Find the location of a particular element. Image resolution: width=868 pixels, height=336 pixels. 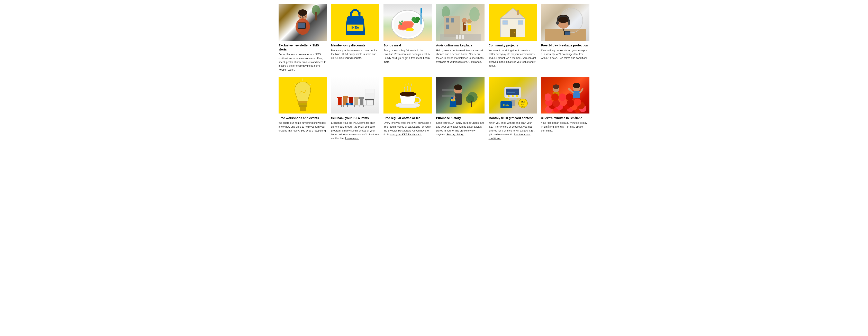

card-smaland-image: 5 is located at coordinates (565, 95).